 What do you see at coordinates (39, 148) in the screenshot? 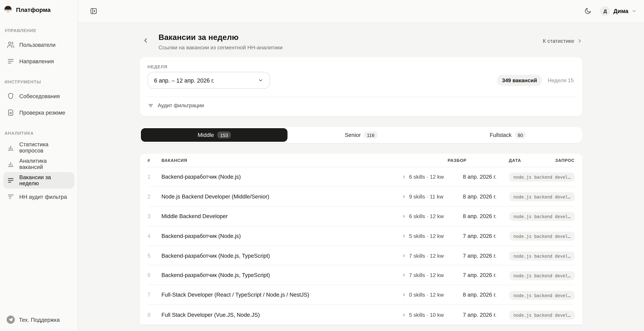
I see `sidebar-item: Статистика вопросов` at bounding box center [39, 148].